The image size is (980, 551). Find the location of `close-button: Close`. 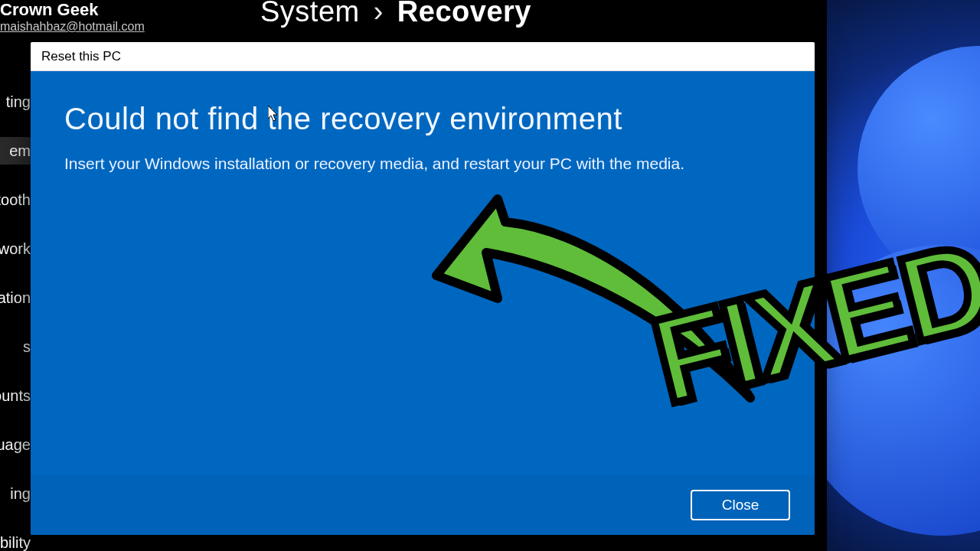

close-button: Close is located at coordinates (740, 505).